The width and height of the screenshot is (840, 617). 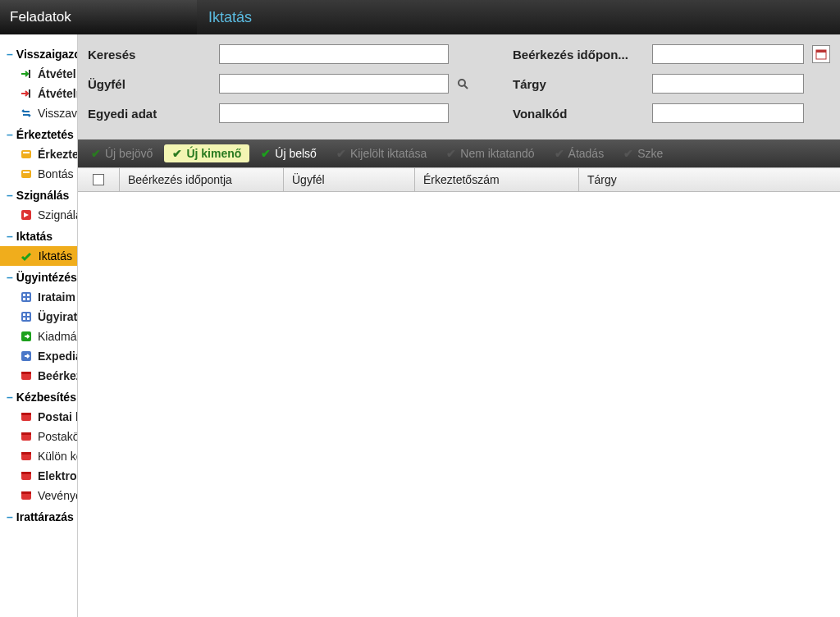 I want to click on sidebar-item-label: Vevények kezelése, so click(x=57, y=496).